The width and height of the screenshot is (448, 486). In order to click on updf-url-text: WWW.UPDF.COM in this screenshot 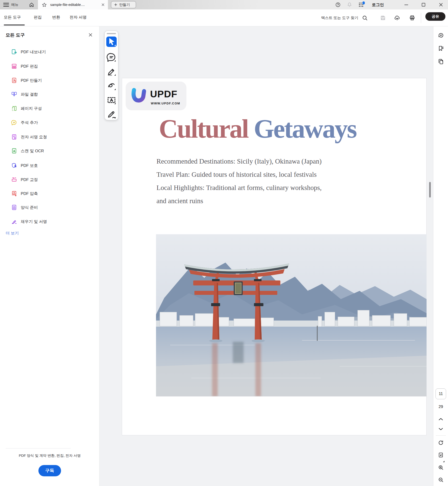, I will do `click(165, 103)`.